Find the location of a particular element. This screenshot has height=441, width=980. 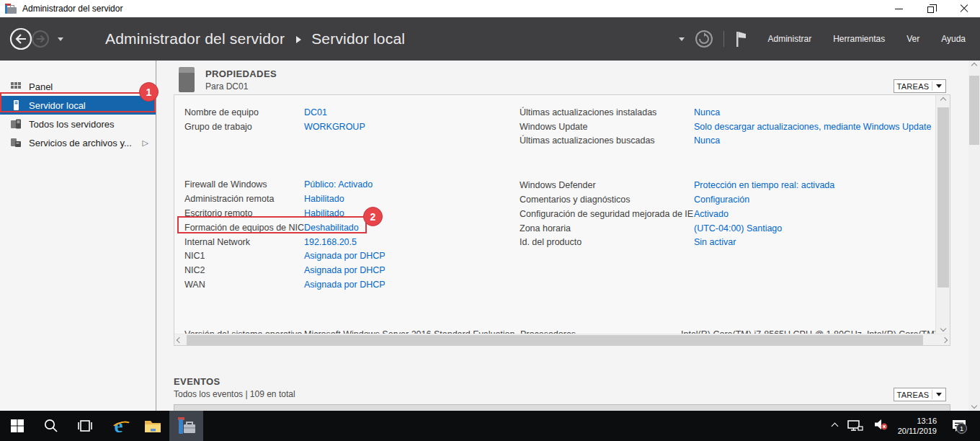

sidebar-item-label: Todos los servidores is located at coordinates (72, 124).